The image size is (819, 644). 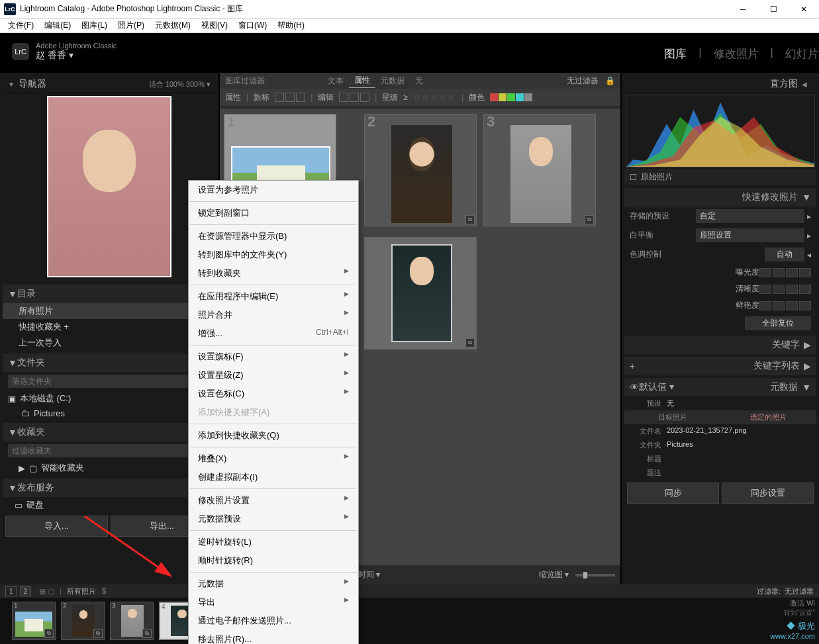 What do you see at coordinates (393, 81) in the screenshot?
I see `filter-tab-metadata: 元数据` at bounding box center [393, 81].